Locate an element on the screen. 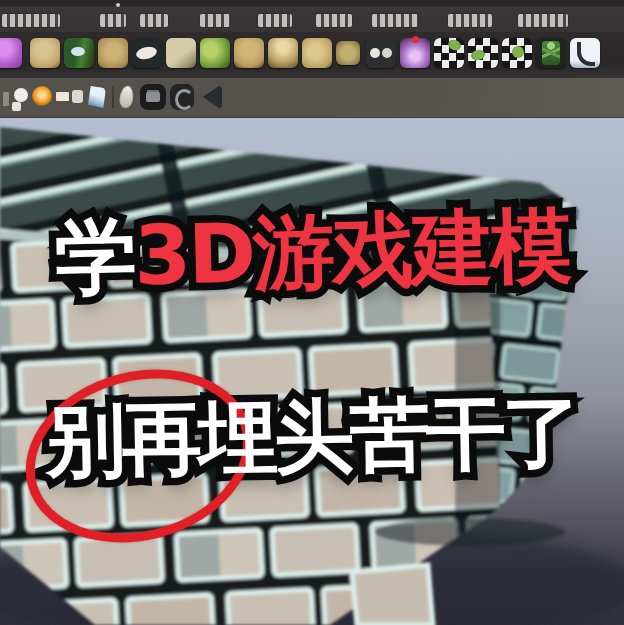 This screenshot has width=624, height=625. headline-top: 学3D游戏建模 is located at coordinates (312, 252).